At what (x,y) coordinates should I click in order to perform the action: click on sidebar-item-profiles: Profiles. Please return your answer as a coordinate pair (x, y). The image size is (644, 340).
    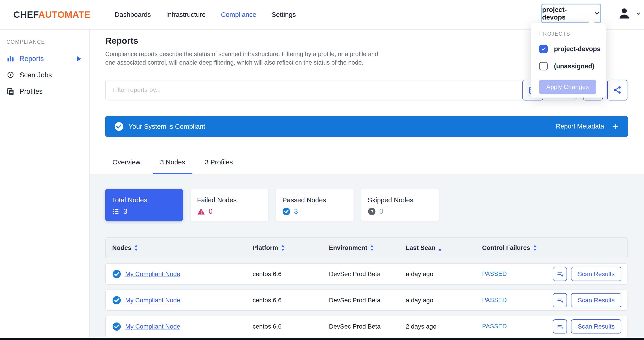
    Looking at the image, I should click on (45, 91).